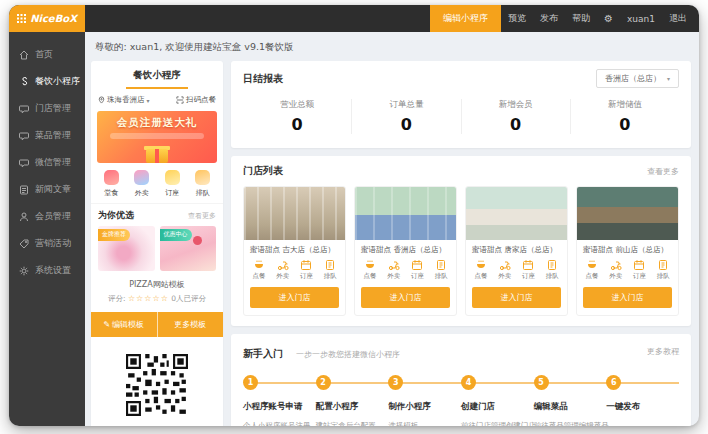 This screenshot has width=708, height=434. I want to click on step-number-badge: 4, so click(468, 382).